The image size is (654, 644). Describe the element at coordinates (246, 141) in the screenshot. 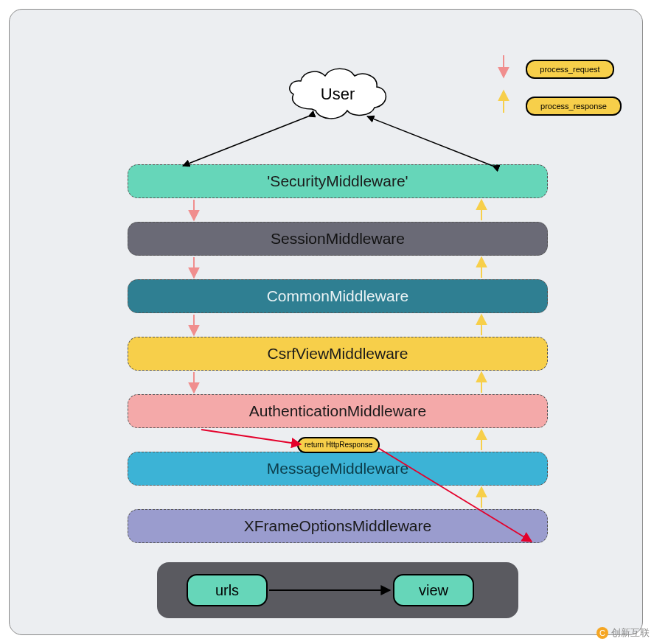

I see `arrow-user-to-security-left` at that location.